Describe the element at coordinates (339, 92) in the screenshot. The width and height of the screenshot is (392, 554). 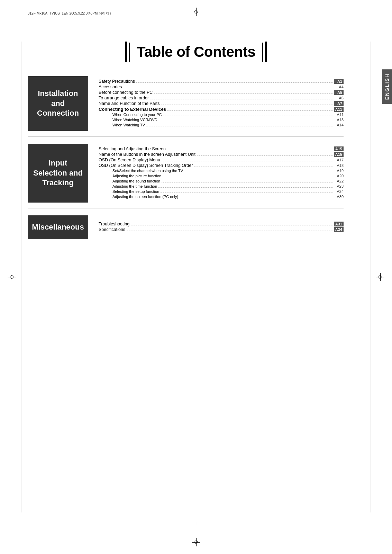
I see `toc-page: A5` at that location.